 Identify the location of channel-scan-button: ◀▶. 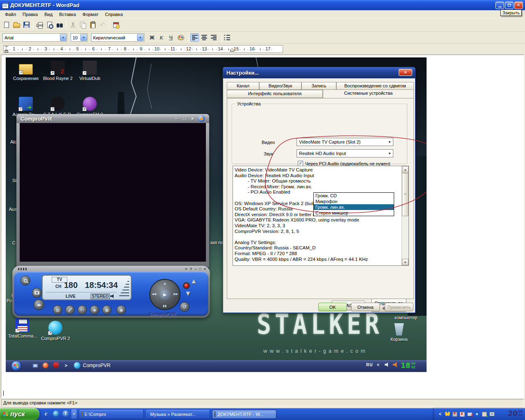
(39, 305).